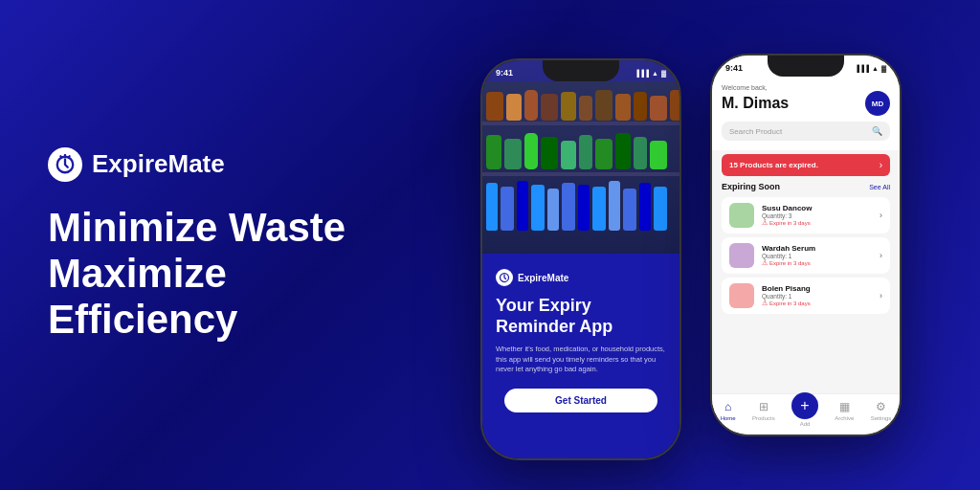  Describe the element at coordinates (554, 316) in the screenshot. I see `phone1-headline: Your Expiry Reminder App` at that location.